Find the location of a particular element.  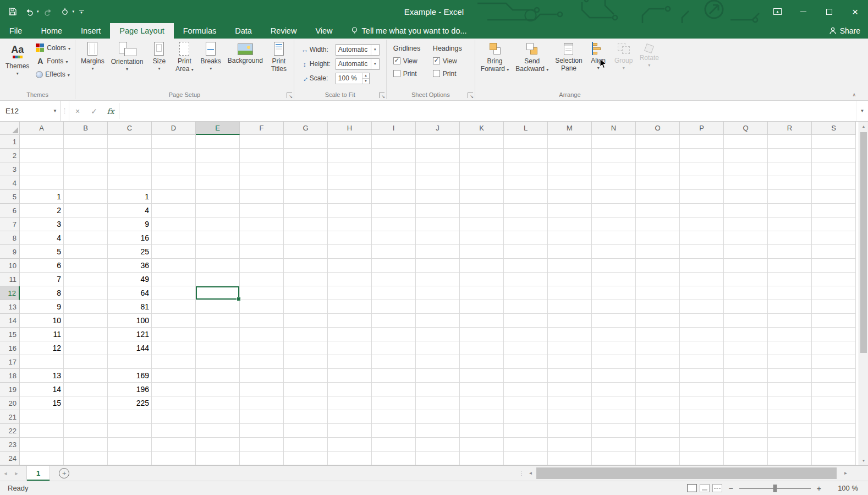

cell-D18 is located at coordinates (174, 376).